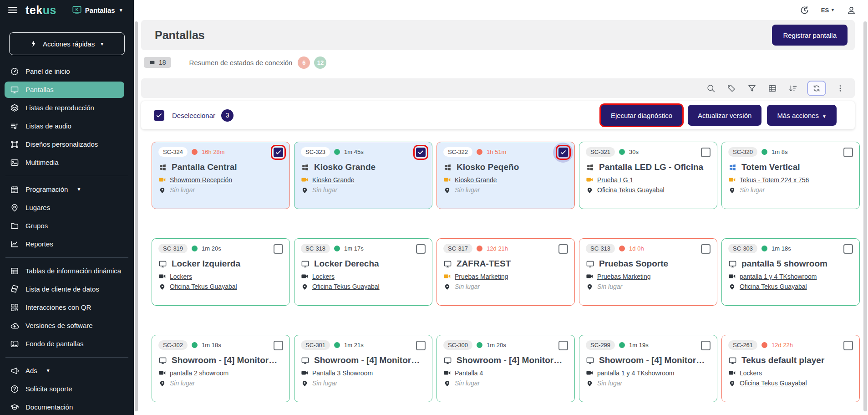 The height and width of the screenshot is (415, 868). Describe the element at coordinates (67, 344) in the screenshot. I see `sidebar-item-fondo-de-pantallas: Fondo de pantallas` at that location.